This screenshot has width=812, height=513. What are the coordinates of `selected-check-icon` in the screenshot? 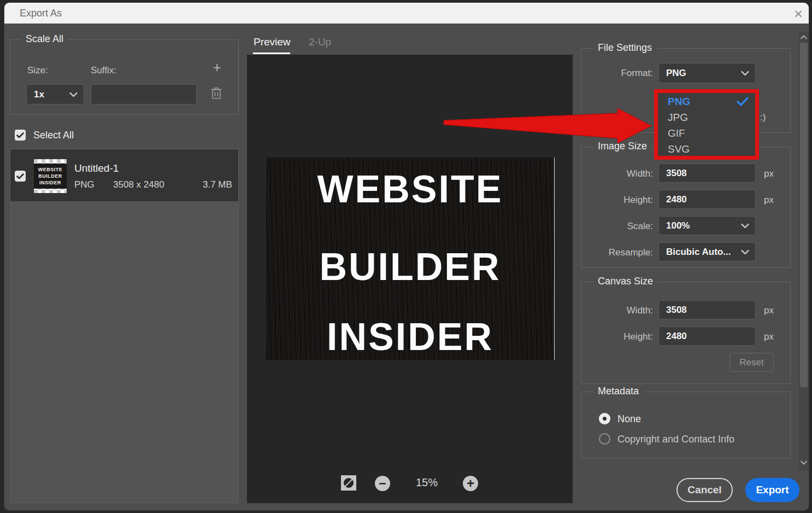 It's located at (743, 102).